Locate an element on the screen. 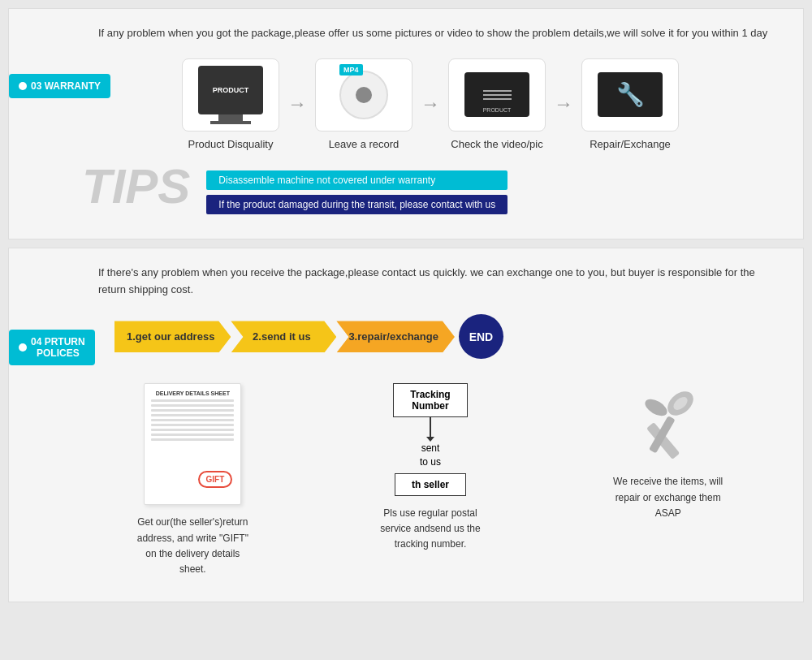  return-badge: 04 PRTURN POLICES is located at coordinates (52, 347).